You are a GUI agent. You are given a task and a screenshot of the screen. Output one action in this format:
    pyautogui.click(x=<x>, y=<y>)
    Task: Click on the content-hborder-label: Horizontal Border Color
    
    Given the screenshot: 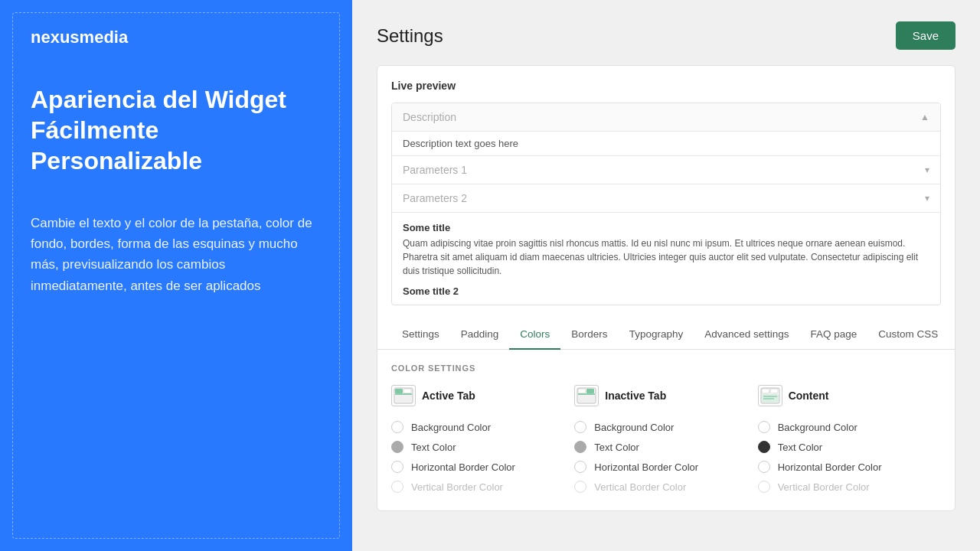 What is the action you would take?
    pyautogui.click(x=830, y=467)
    